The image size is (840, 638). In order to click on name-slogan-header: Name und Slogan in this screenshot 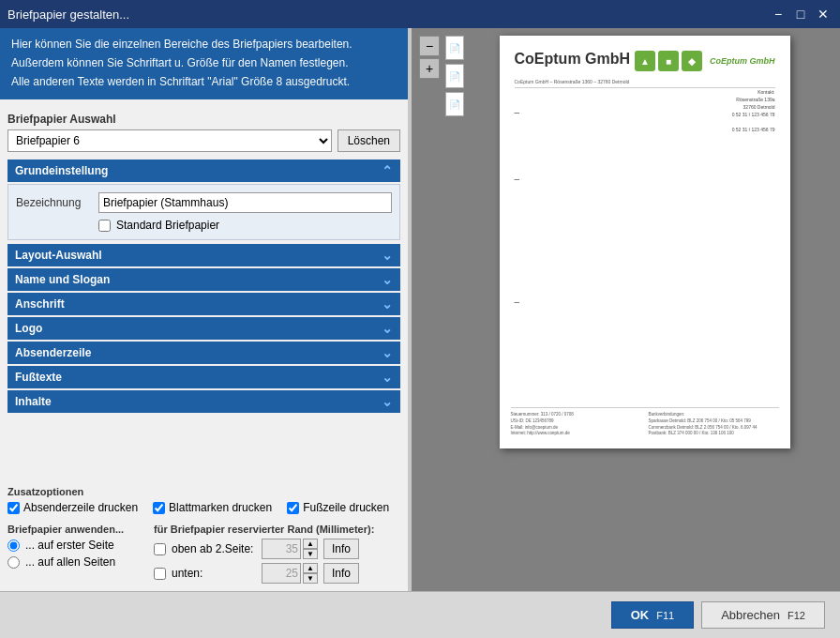, I will do `click(204, 280)`.